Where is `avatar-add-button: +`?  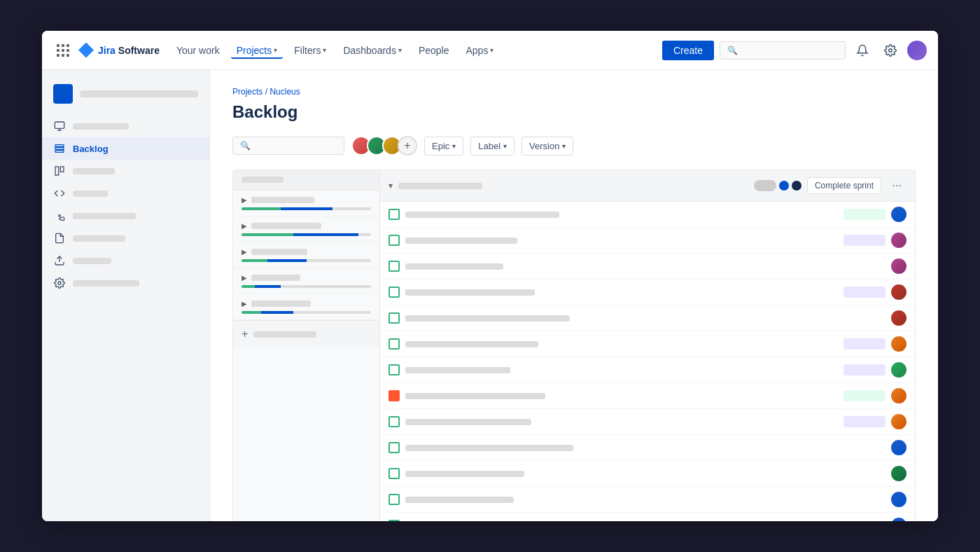 avatar-add-button: + is located at coordinates (407, 146).